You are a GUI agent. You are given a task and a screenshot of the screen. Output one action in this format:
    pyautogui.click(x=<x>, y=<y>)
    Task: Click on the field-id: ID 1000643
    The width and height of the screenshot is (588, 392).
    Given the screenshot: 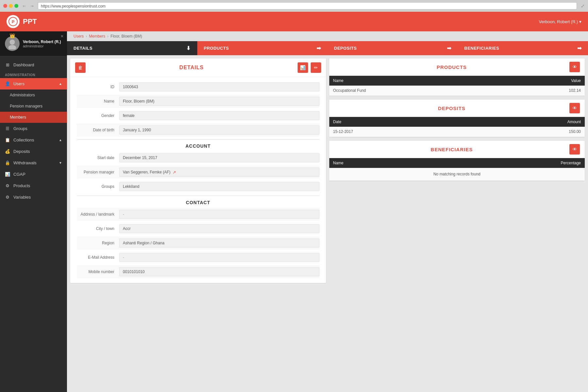 What is the action you would take?
    pyautogui.click(x=198, y=87)
    